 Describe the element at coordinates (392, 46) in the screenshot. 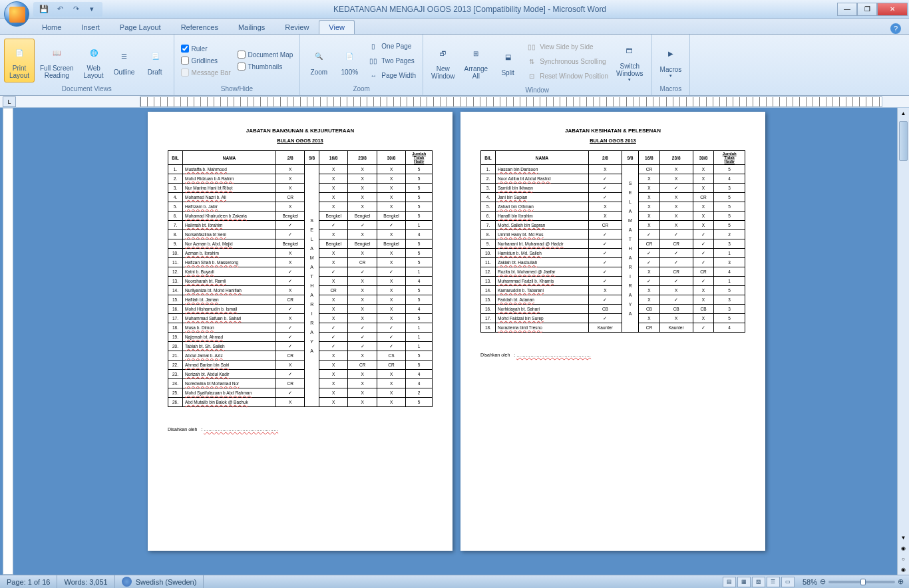

I see `one-page-button: ▯One Page` at that location.